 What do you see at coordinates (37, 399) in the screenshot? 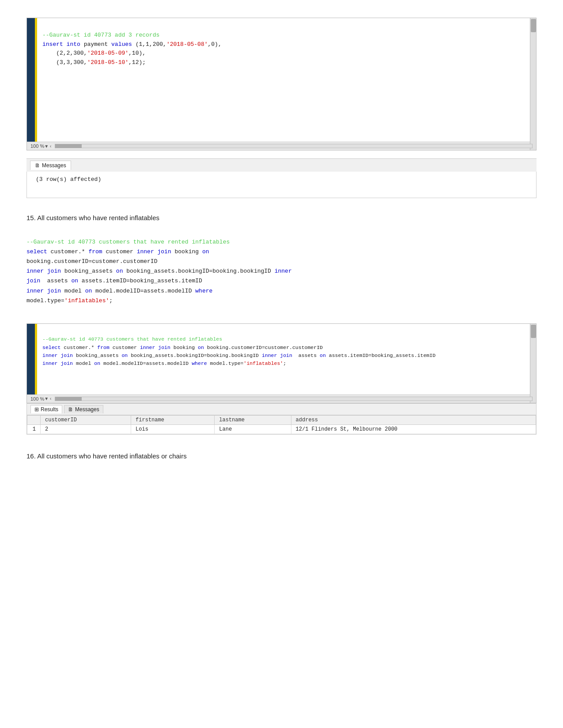
I see `zoom-label-15: 100 %` at bounding box center [37, 399].